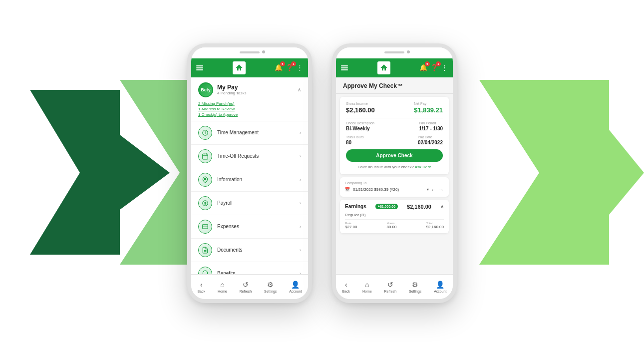 The image size is (644, 346). What do you see at coordinates (428, 104) in the screenshot?
I see `net-pay-label: Net Pay` at bounding box center [428, 104].